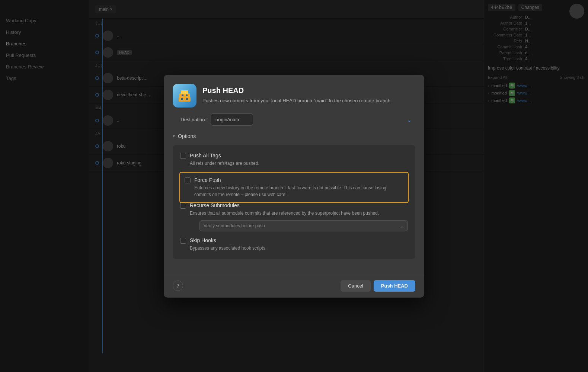 The image size is (588, 372). I want to click on push-head-button: Push HEAD, so click(394, 286).